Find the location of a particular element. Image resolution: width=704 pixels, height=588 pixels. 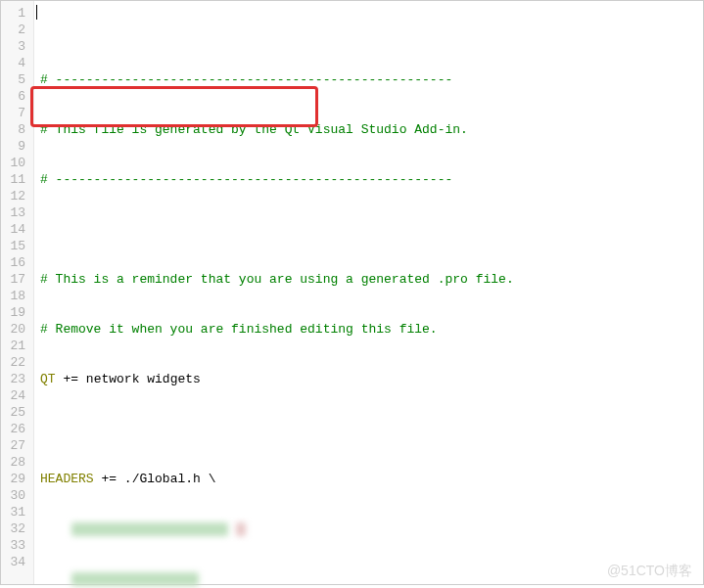

line-number: 1 is located at coordinates (16, 14).